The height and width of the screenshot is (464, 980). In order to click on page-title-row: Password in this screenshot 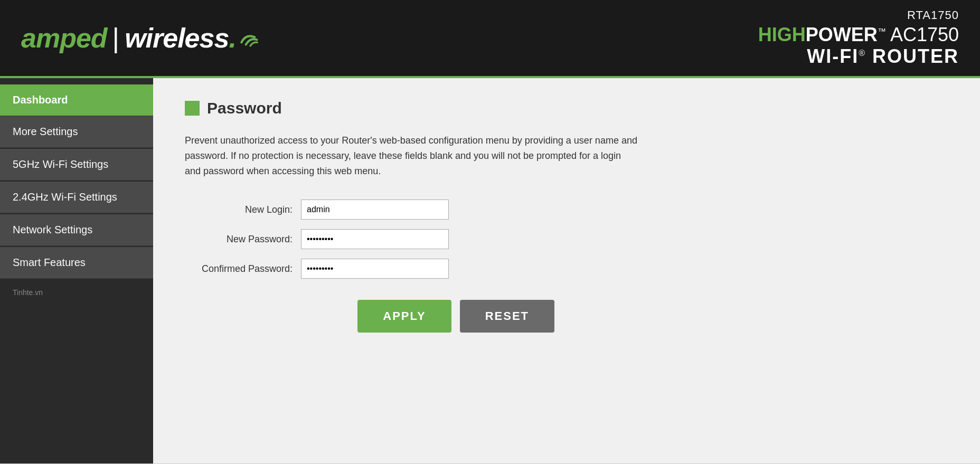, I will do `click(567, 108)`.